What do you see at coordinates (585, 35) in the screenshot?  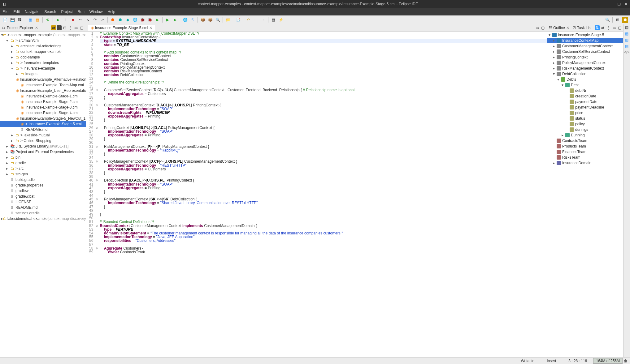 I see `outline-row: ▾Insurance-Example-Stage-5` at bounding box center [585, 35].